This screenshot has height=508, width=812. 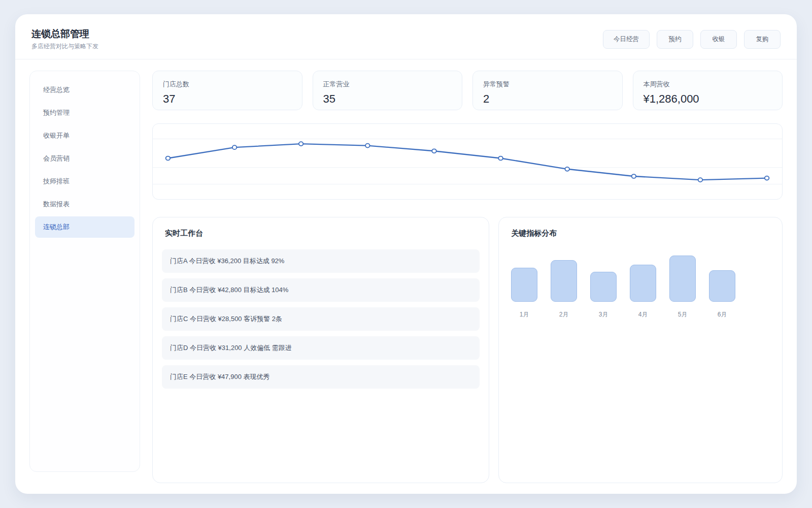 I want to click on sidebar-item-business-overview: 经营总览, so click(x=85, y=90).